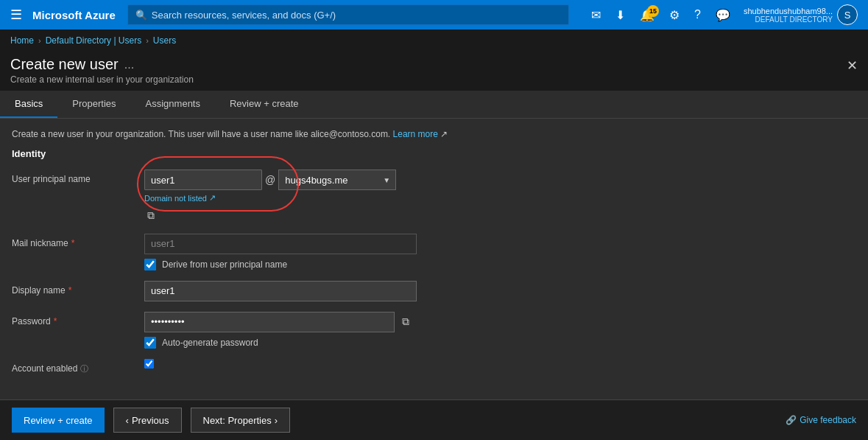 The width and height of the screenshot is (868, 440). Describe the element at coordinates (150, 343) in the screenshot. I see `autogenerate-checkbox` at that location.